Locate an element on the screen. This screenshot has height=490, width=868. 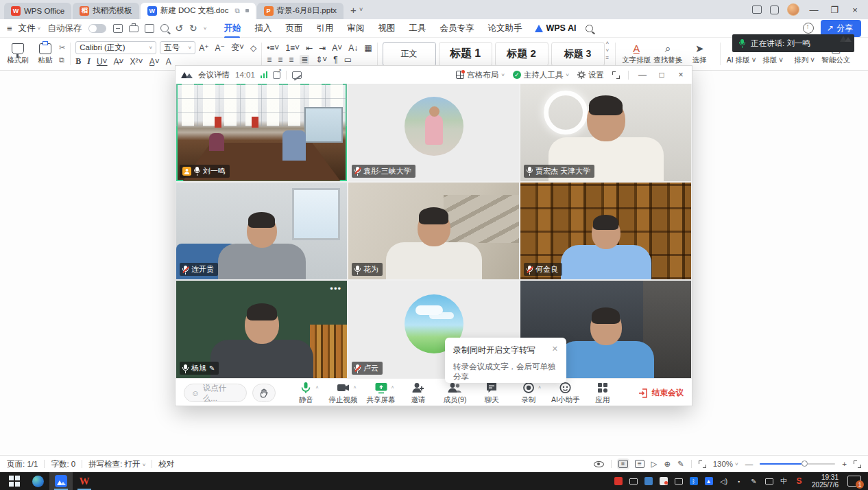
participant-tile-6: 何金良 is located at coordinates (606, 231).